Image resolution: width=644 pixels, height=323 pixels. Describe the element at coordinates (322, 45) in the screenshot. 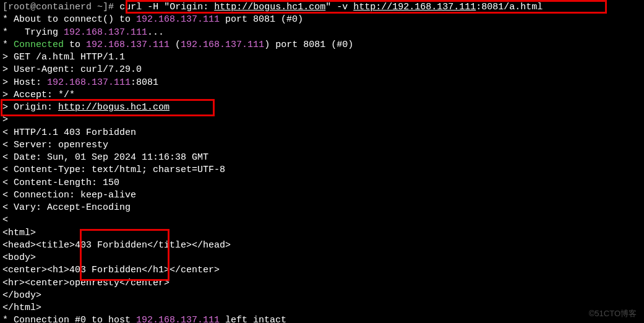

I see `connected-line: * Connected to 192.168.137.111 (192.168.…` at that location.